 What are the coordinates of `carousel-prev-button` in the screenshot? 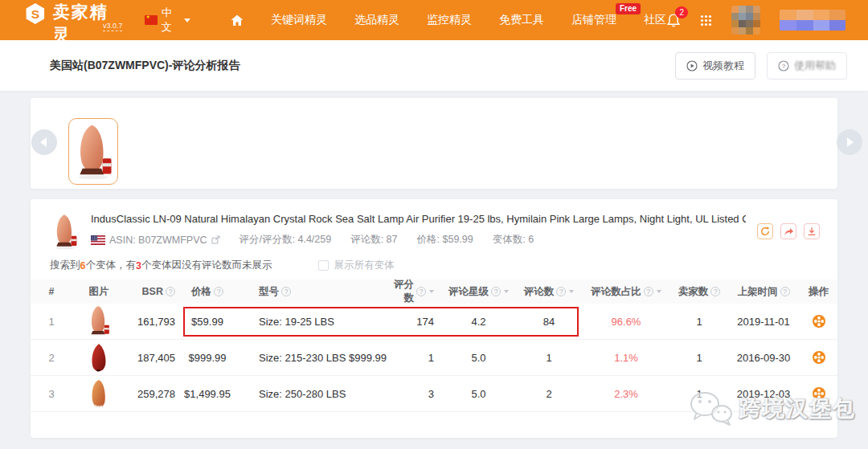 It's located at (44, 142).